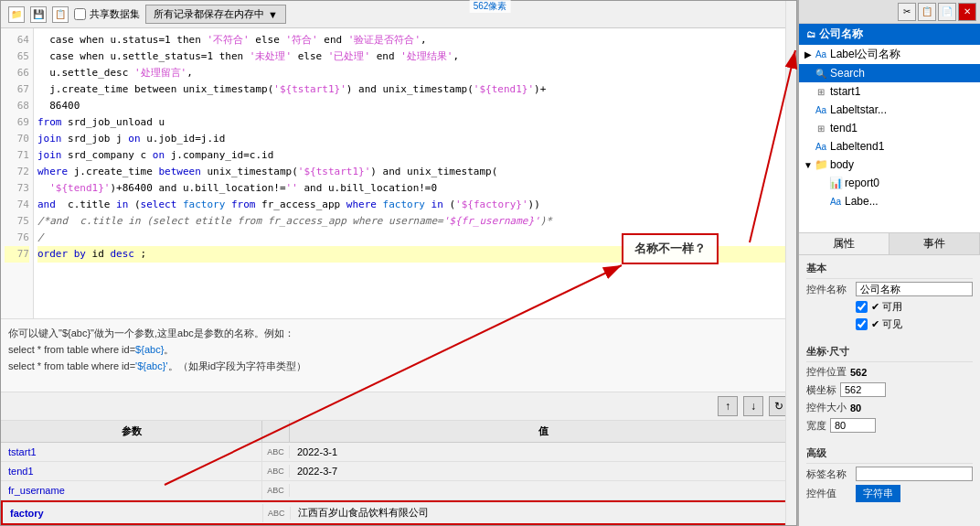  What do you see at coordinates (133, 513) in the screenshot?
I see `param-name-factory: factory` at bounding box center [133, 513].